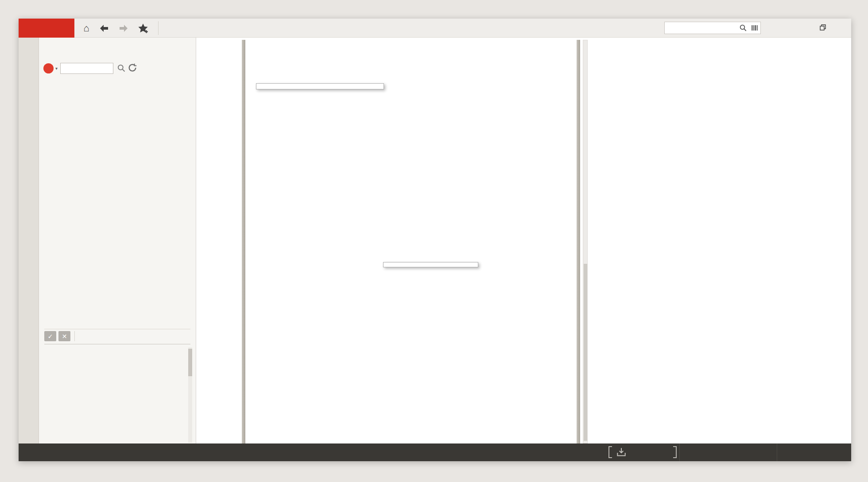 The width and height of the screenshot is (868, 482). Describe the element at coordinates (701, 28) in the screenshot. I see `global-search-input` at that location.